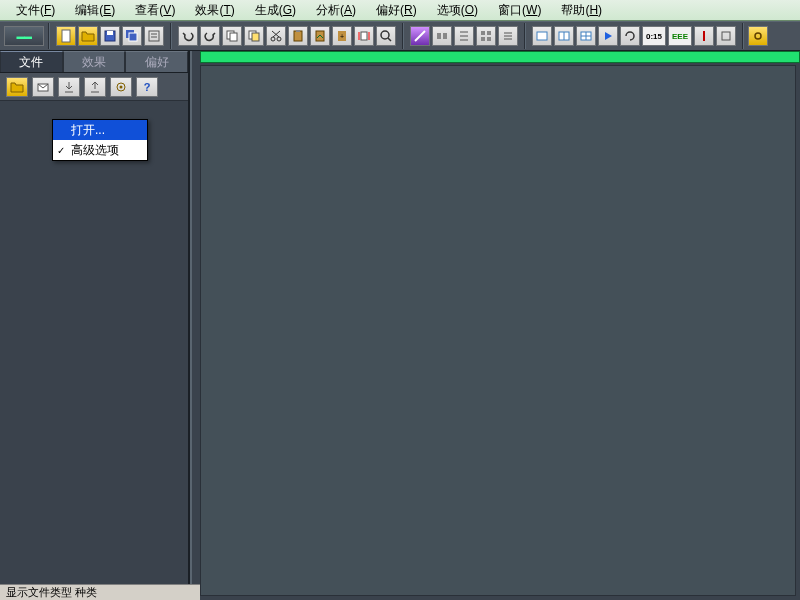 Image resolution: width=800 pixels, height=600 pixels. Describe the element at coordinates (396, 10) in the screenshot. I see `menu-favorites: 偏好(R)` at that location.